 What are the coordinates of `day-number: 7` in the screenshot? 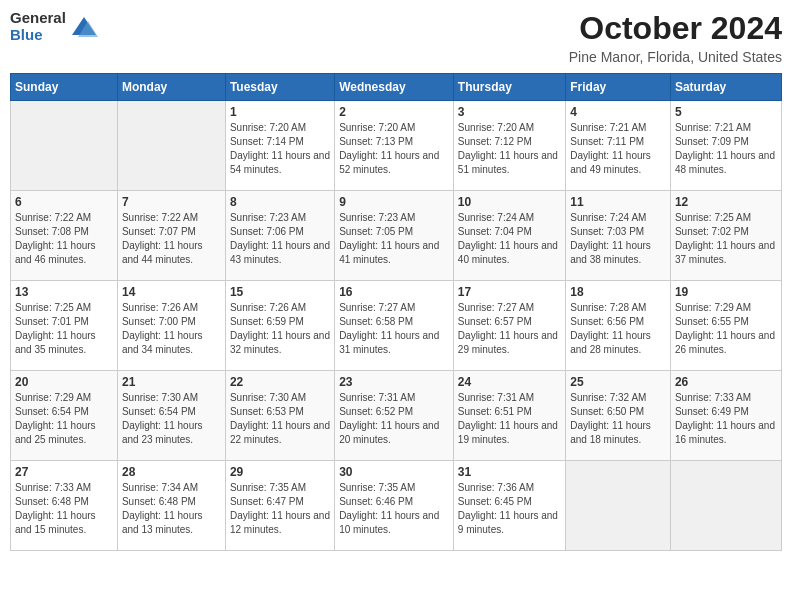 It's located at (172, 202).